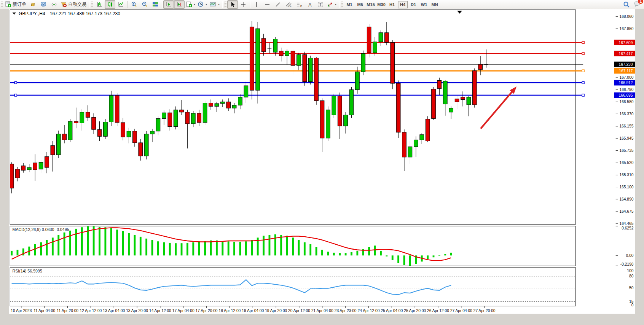 Image resolution: width=644 pixels, height=325 pixels. What do you see at coordinates (169, 5) in the screenshot?
I see `autoscroll-icon` at bounding box center [169, 5].